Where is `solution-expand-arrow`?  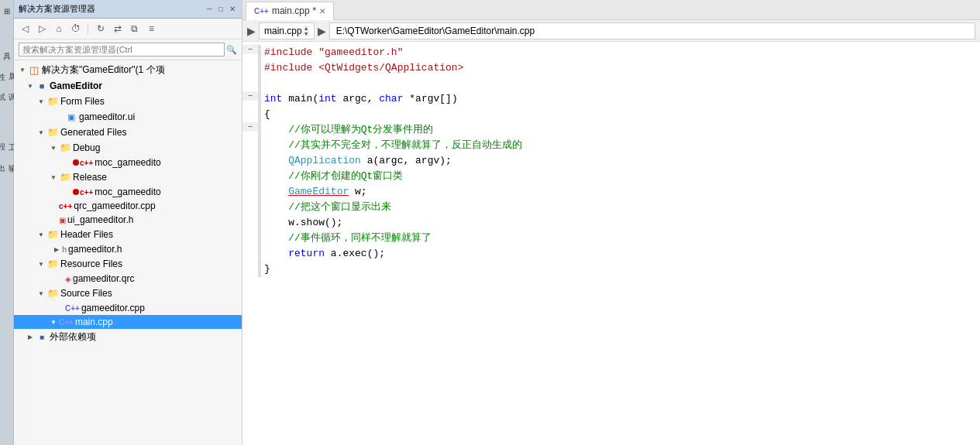 solution-expand-arrow is located at coordinates (22, 70).